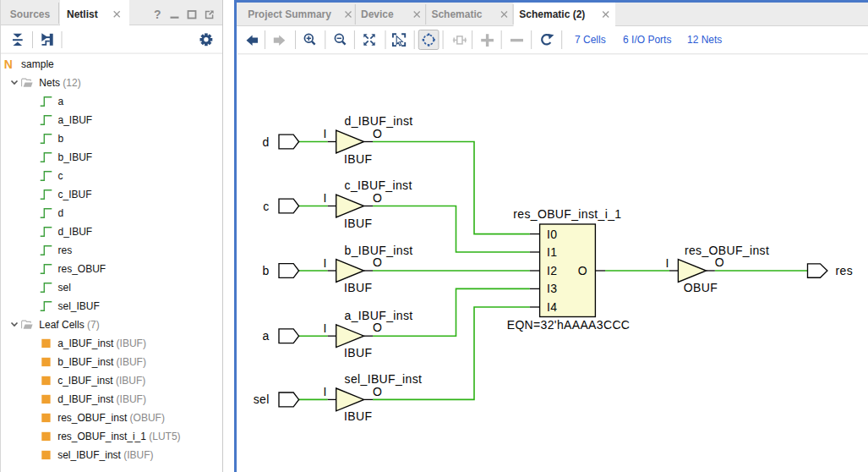 The width and height of the screenshot is (868, 472). What do you see at coordinates (456, 14) in the screenshot?
I see `svg-text: Schematic` at bounding box center [456, 14].